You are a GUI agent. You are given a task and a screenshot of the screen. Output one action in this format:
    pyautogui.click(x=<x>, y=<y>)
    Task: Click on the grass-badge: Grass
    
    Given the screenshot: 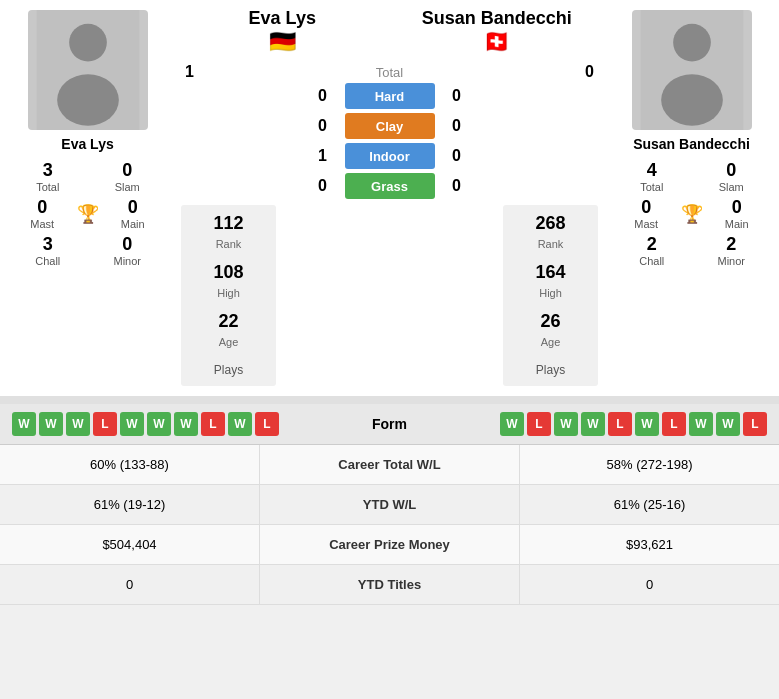 What is the action you would take?
    pyautogui.click(x=390, y=186)
    